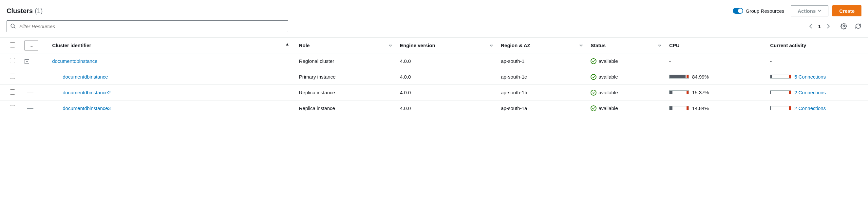 Image resolution: width=868 pixels, height=201 pixels. What do you see at coordinates (542, 77) in the screenshot?
I see `region-cell: ap-south-1c` at bounding box center [542, 77].